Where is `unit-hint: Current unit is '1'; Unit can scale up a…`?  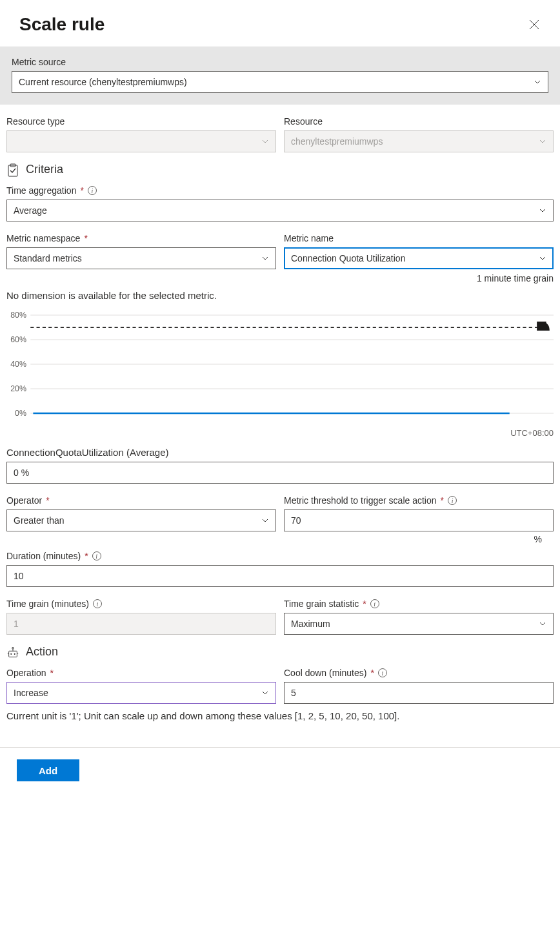 unit-hint: Current unit is '1'; Unit can scale up a… is located at coordinates (280, 713).